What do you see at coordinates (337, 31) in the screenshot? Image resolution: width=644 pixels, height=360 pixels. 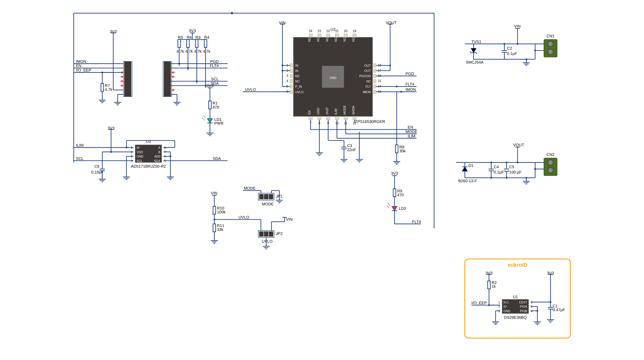 I see `svg-text: 21` at bounding box center [337, 31].